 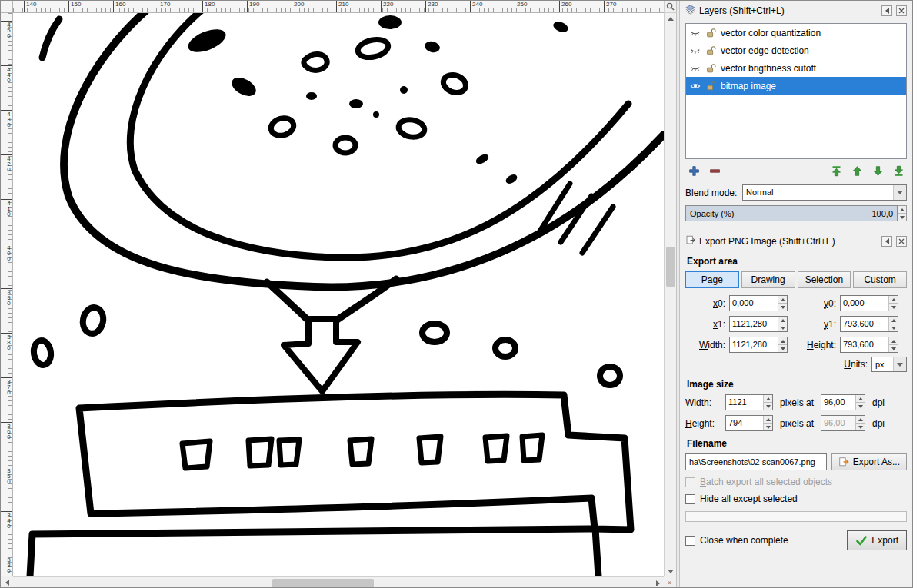 I want to click on horizontal-scrollbar, so click(x=338, y=583).